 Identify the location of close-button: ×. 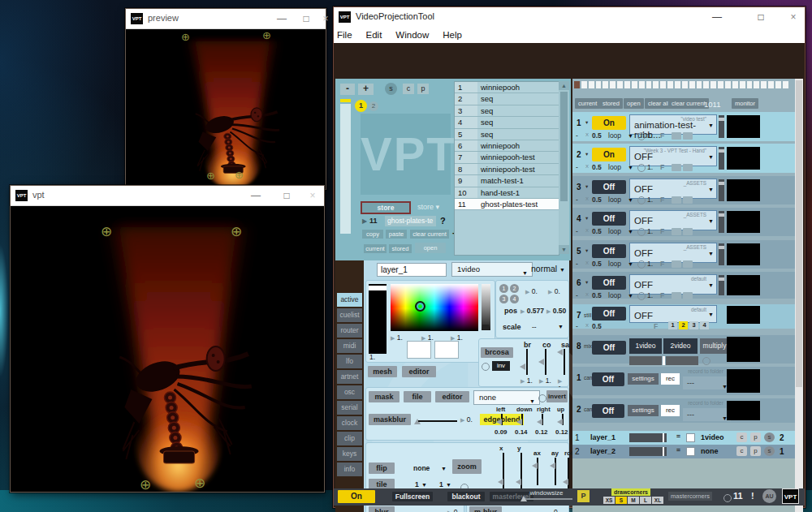
(313, 196).